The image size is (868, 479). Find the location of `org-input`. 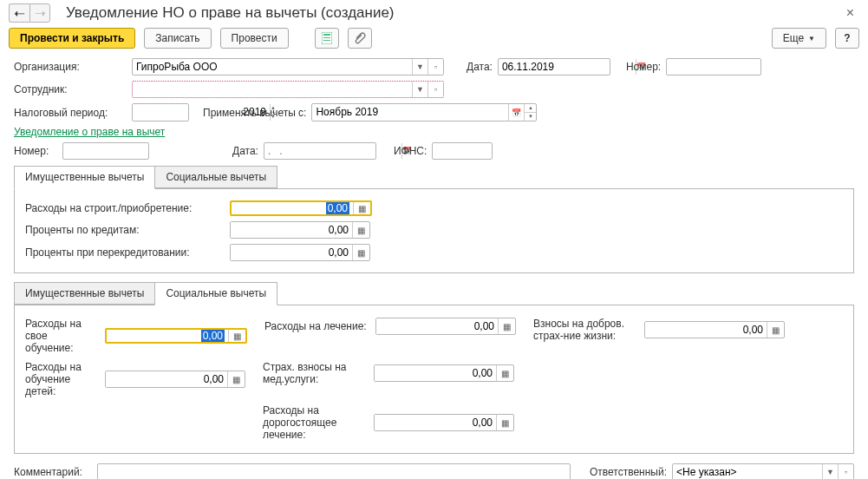

org-input is located at coordinates (272, 67).